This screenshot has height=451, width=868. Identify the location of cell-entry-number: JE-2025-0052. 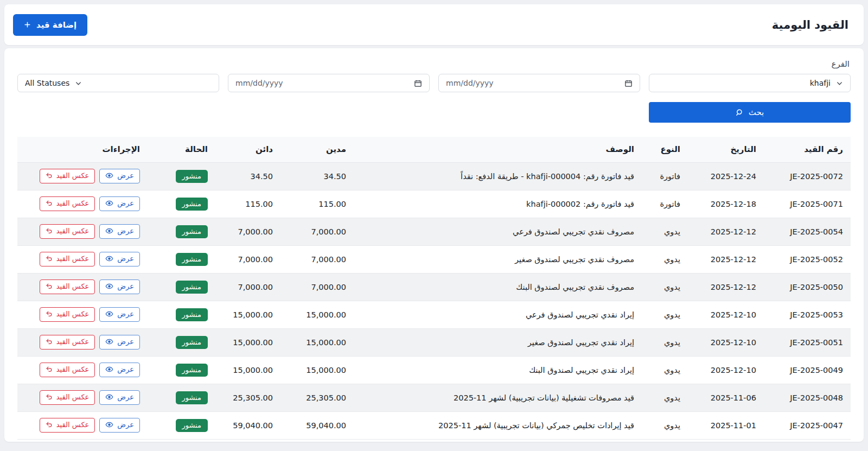
(807, 259).